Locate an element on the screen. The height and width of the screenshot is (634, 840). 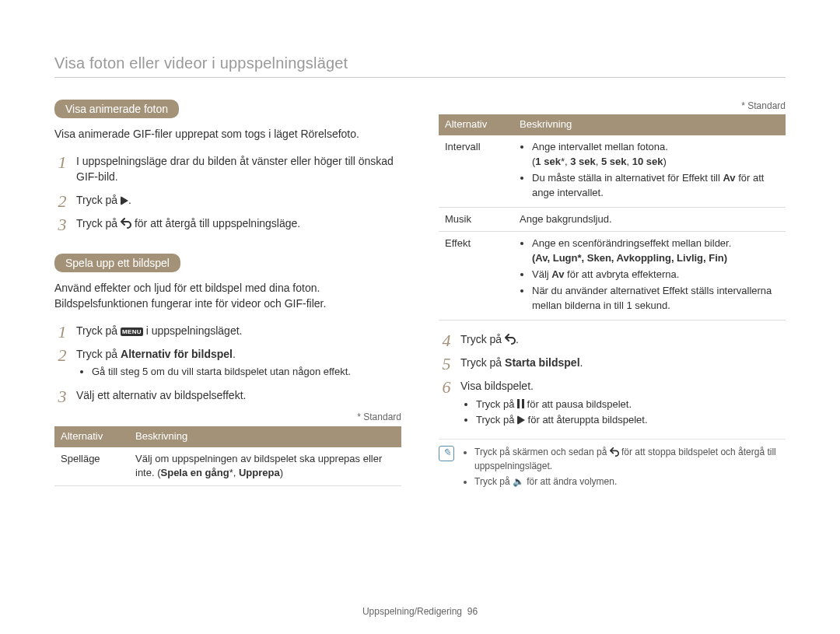
page-title: Visa foton eller videor i uppspelningslä… is located at coordinates (420, 66).